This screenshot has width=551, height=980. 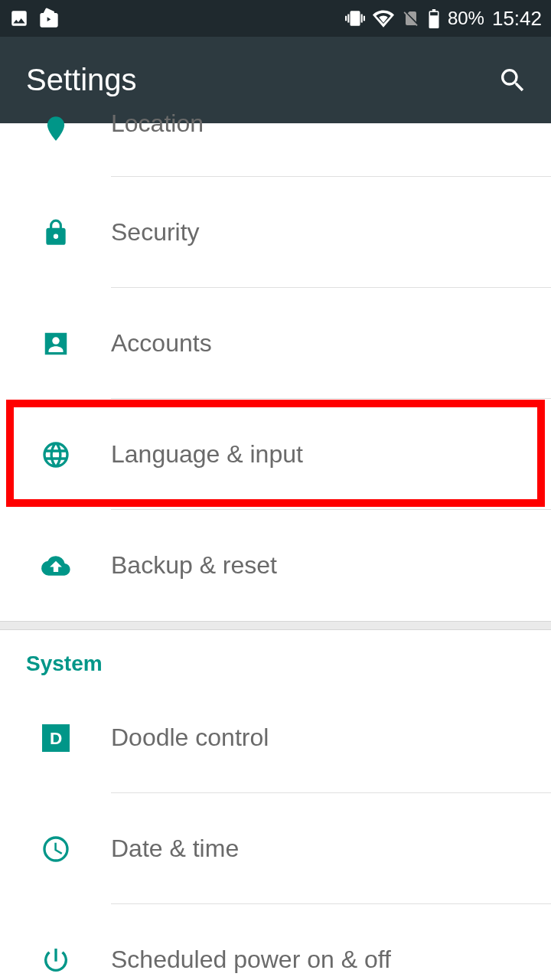 What do you see at coordinates (55, 738) in the screenshot?
I see `svg-text: D` at bounding box center [55, 738].